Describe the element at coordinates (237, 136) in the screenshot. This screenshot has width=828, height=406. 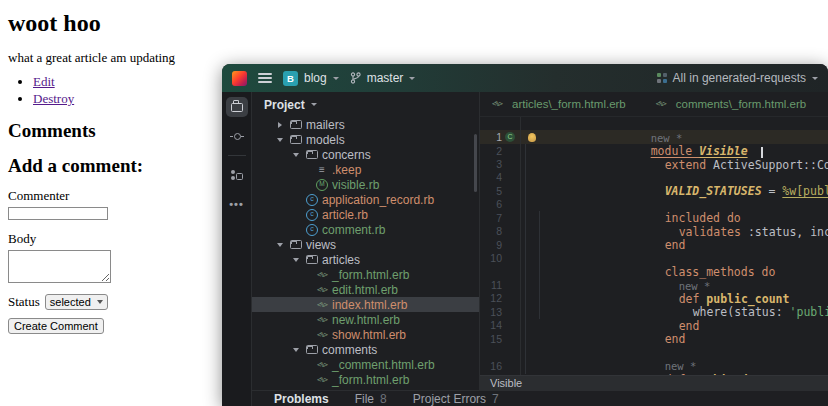
I see `commit-icon` at that location.